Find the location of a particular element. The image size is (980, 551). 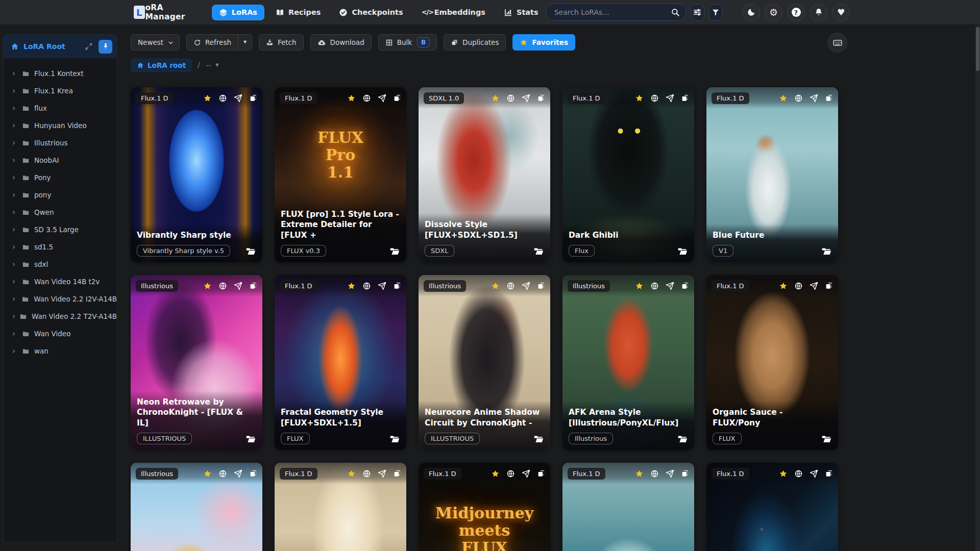

app-logo: L oRA Manager is located at coordinates (164, 12).